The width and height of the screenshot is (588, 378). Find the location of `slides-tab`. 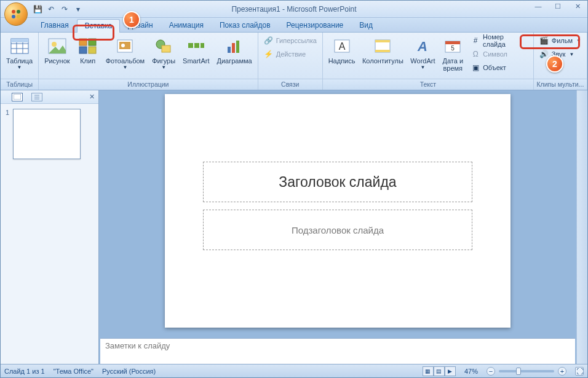

slides-tab is located at coordinates (17, 97).